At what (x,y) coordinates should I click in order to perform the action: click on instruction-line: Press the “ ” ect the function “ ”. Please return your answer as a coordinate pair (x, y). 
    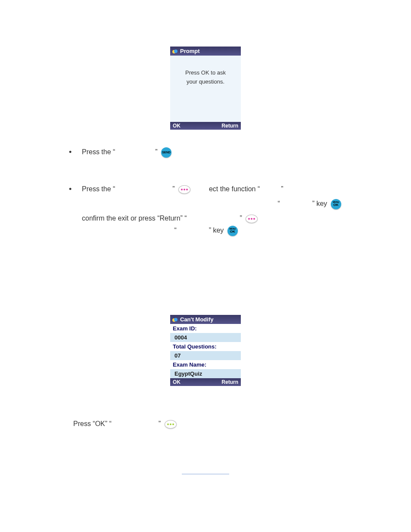
    Looking at the image, I should click on (226, 189).